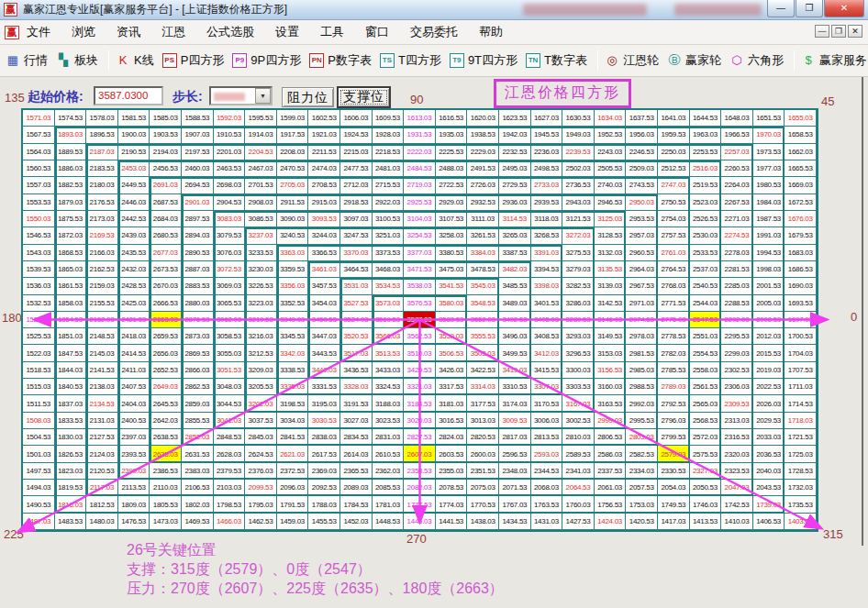 The image size is (868, 608). What do you see at coordinates (707, 286) in the screenshot?
I see `grid-cell: 2540.53` at bounding box center [707, 286].